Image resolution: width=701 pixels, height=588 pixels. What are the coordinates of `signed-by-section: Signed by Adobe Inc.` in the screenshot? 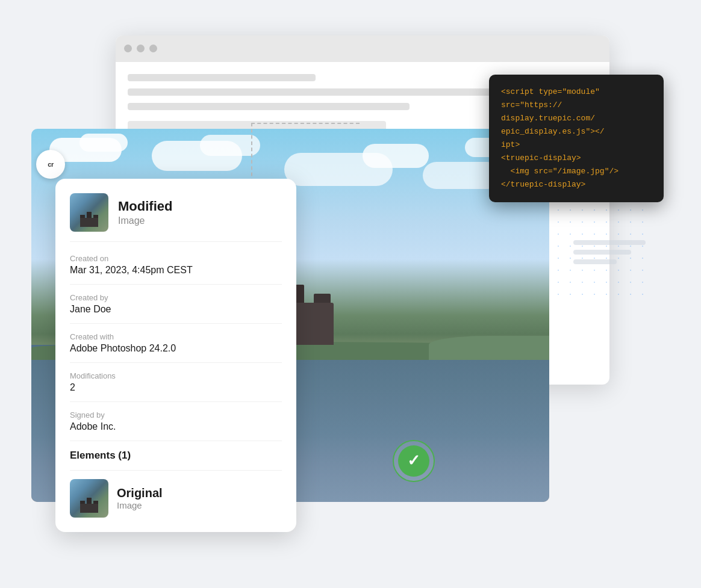 It's located at (176, 426).